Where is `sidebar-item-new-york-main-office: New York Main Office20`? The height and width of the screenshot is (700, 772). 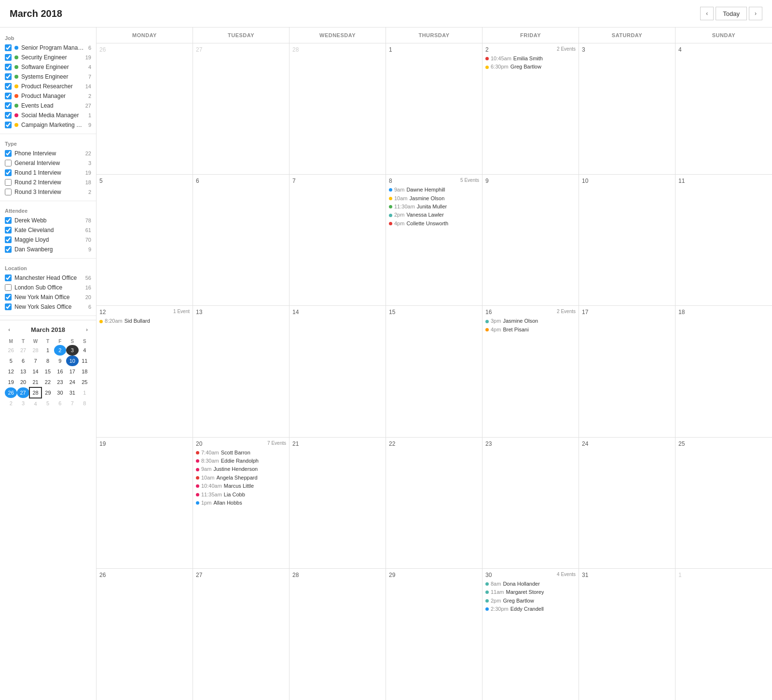 sidebar-item-new-york-main-office: New York Main Office20 is located at coordinates (48, 297).